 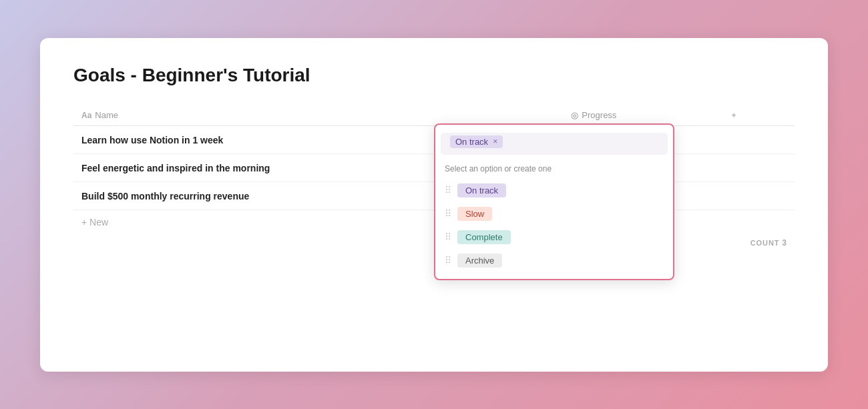 What do you see at coordinates (434, 75) in the screenshot?
I see `page-title: Goals - Beginner's Tutorial` at bounding box center [434, 75].